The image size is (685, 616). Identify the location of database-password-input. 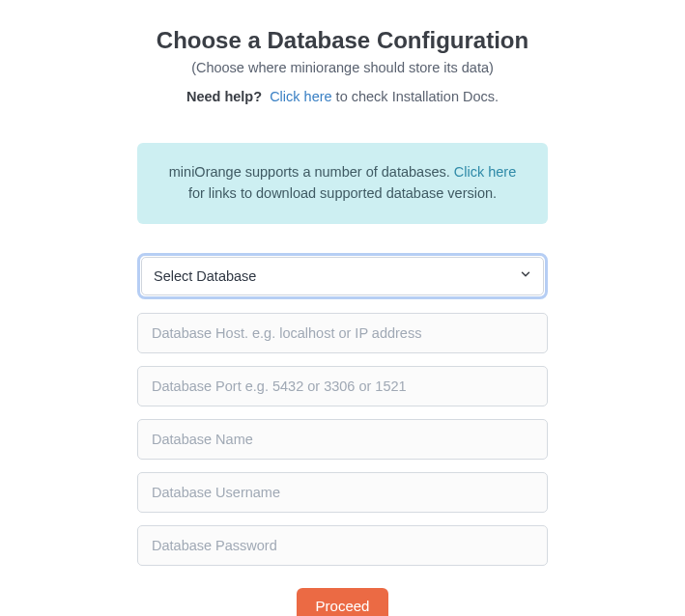
(342, 546).